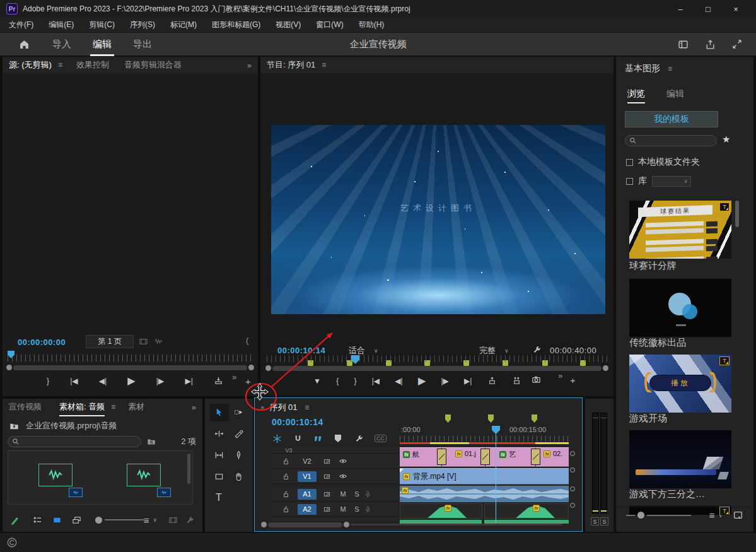 Image resolution: width=756 pixels, height=552 pixels. What do you see at coordinates (335, 462) in the screenshot?
I see `track-header-v2: V2` at bounding box center [335, 462].